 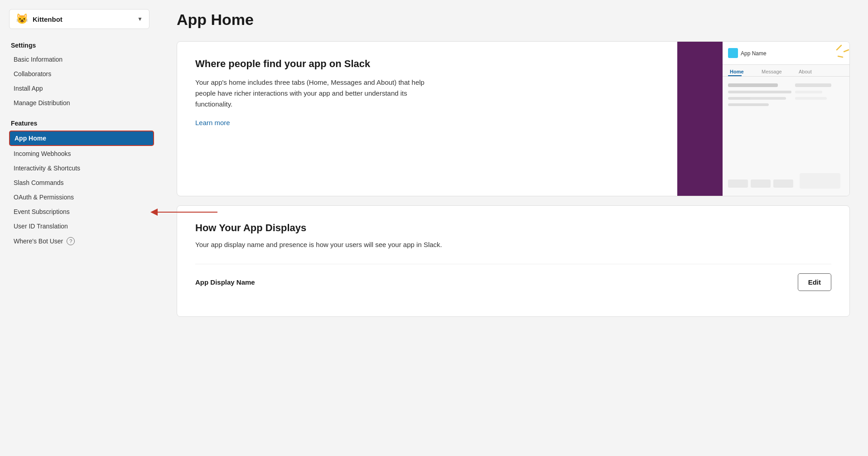 I want to click on sidebar-item-interactivity-shortcuts: Interactivity & Shortcuts, so click(x=82, y=168).